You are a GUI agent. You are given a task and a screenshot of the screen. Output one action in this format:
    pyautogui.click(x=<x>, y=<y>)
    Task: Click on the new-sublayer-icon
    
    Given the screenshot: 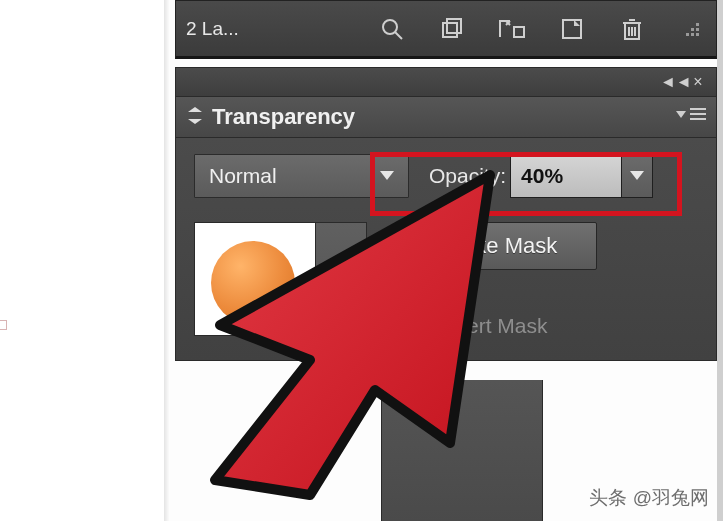 What is the action you would take?
    pyautogui.click(x=452, y=29)
    